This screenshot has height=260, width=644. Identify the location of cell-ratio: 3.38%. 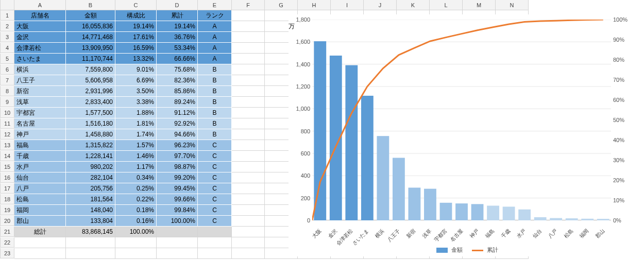
(136, 102).